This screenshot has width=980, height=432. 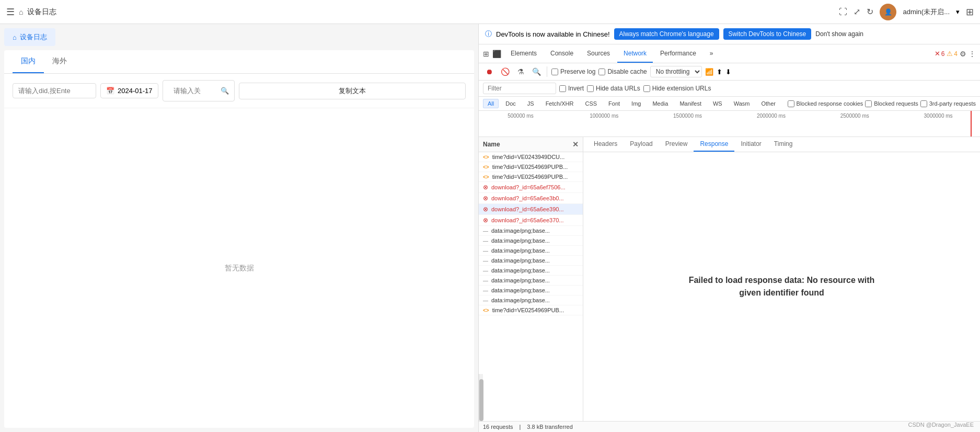 What do you see at coordinates (531, 280) in the screenshot?
I see `request-item-12: — data:image/png;base...` at bounding box center [531, 280].